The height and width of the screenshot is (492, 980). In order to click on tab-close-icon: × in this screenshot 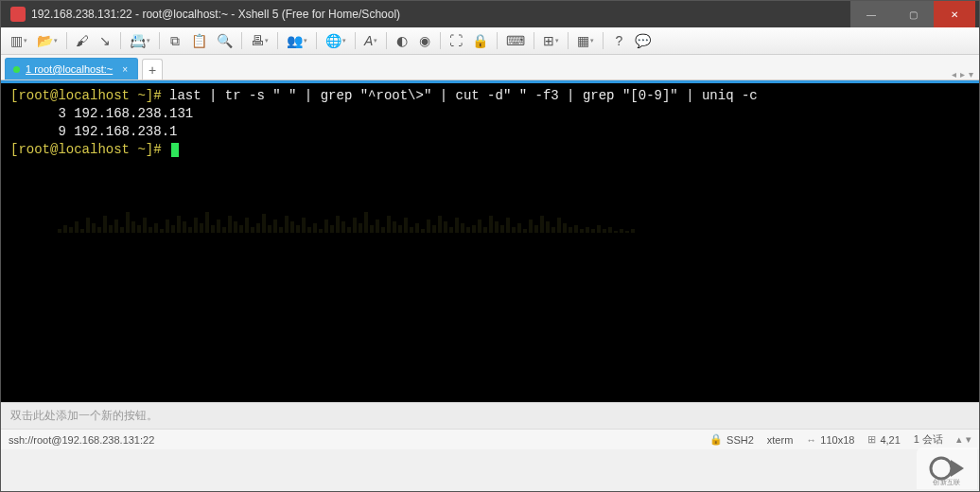, I will do `click(125, 70)`.